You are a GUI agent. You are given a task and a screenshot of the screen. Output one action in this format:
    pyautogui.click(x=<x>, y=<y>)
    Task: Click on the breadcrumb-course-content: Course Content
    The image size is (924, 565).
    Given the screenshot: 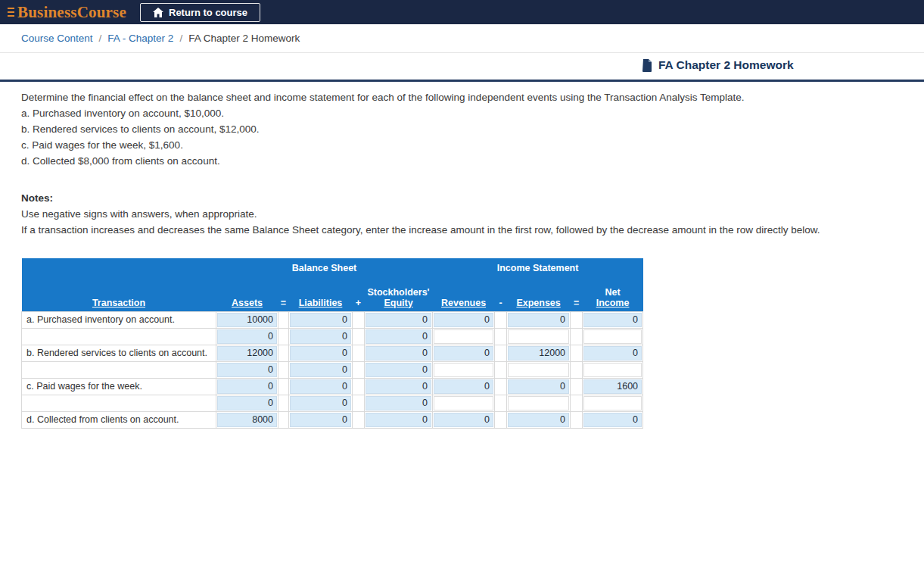 What is the action you would take?
    pyautogui.click(x=58, y=38)
    